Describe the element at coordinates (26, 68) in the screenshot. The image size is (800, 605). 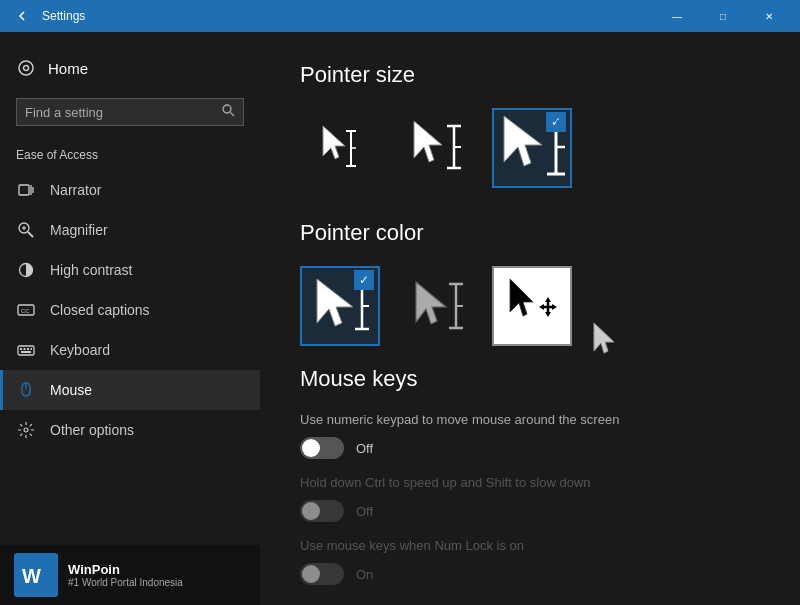
I see `home-icon` at that location.